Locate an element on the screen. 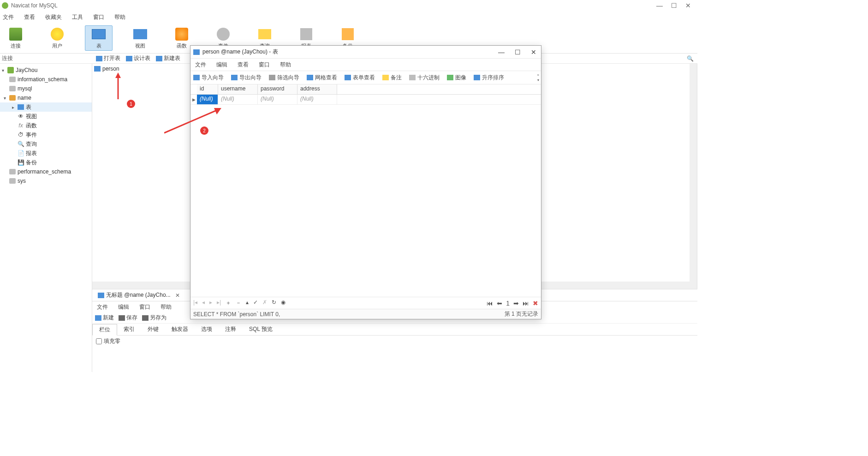 The width and height of the screenshot is (868, 456). nav-prev: ◂ is located at coordinates (203, 303).